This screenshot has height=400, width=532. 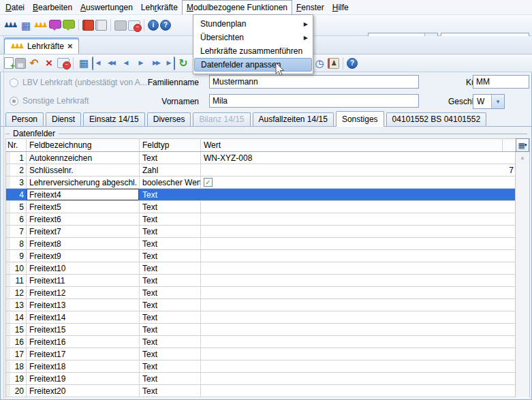 I want to click on table-row: 3 Lehrerversicherung abgeschl. Lehrerver…, so click(x=262, y=183).